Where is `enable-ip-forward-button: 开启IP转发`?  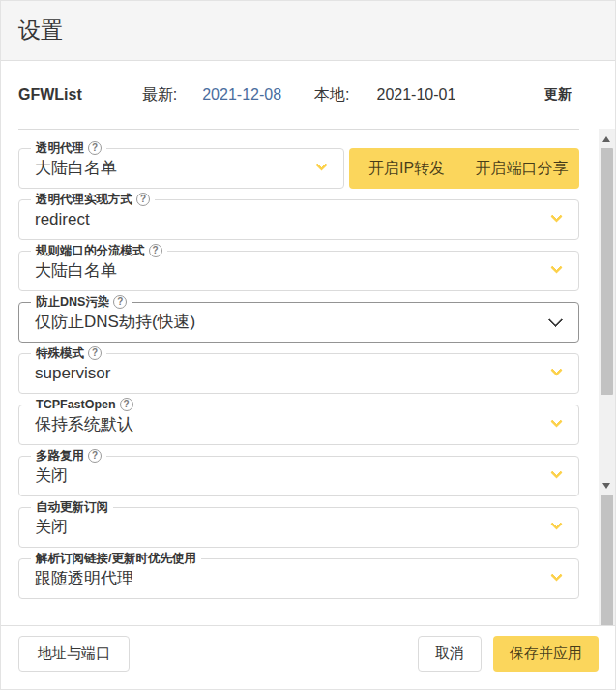
enable-ip-forward-button: 开启IP转发 is located at coordinates (406, 168).